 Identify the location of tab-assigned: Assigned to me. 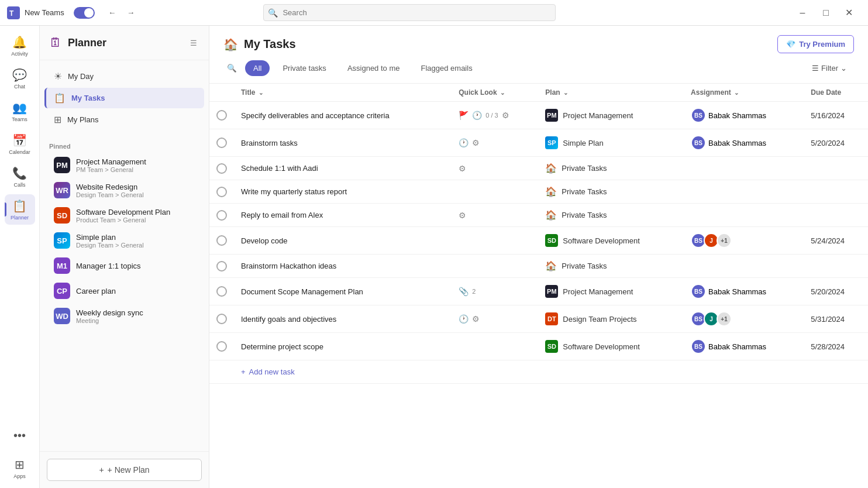
(374, 68).